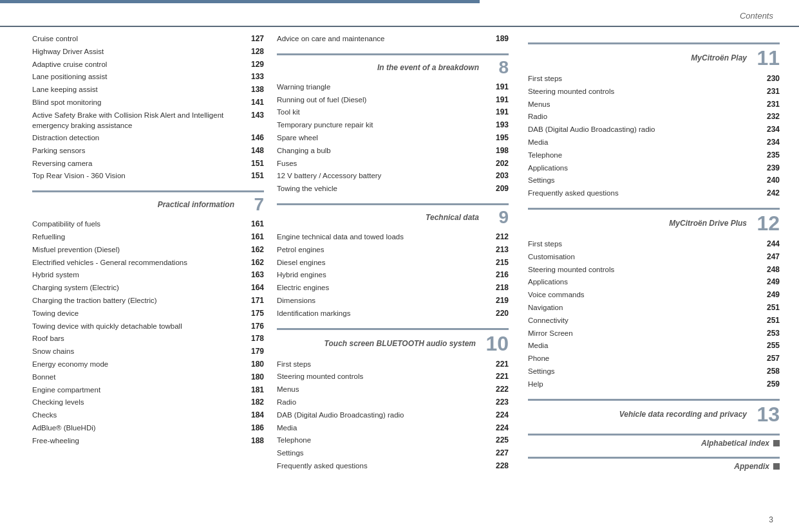 This screenshot has width=799, height=532. Describe the element at coordinates (393, 428) in the screenshot. I see `table-row: Media 224` at that location.